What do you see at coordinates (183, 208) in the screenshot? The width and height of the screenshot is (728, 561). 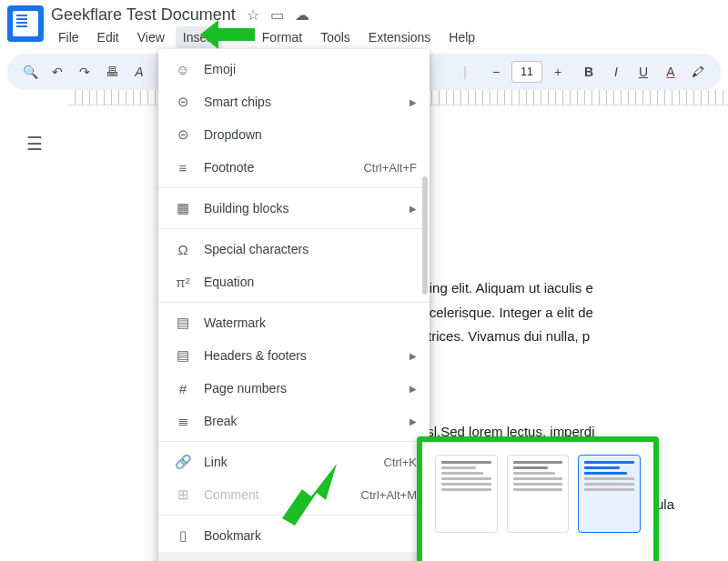 I see `blocks-icon: ▦` at bounding box center [183, 208].